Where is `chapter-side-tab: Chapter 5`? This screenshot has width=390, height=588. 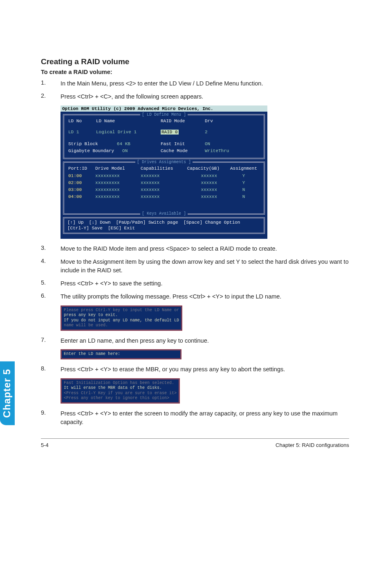 chapter-side-tab: Chapter 5 is located at coordinates (7, 393).